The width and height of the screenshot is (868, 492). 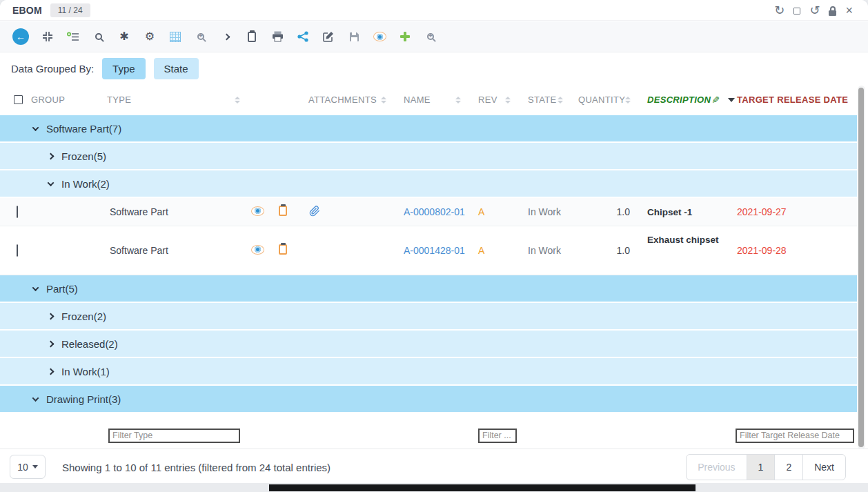 What do you see at coordinates (52, 69) in the screenshot?
I see `group-by-label: Data Grouped By:` at bounding box center [52, 69].